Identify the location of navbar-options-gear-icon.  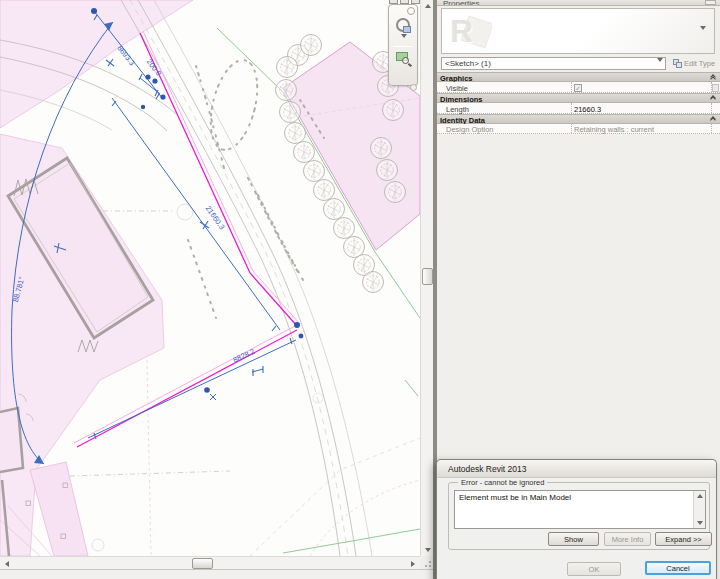
(411, 11).